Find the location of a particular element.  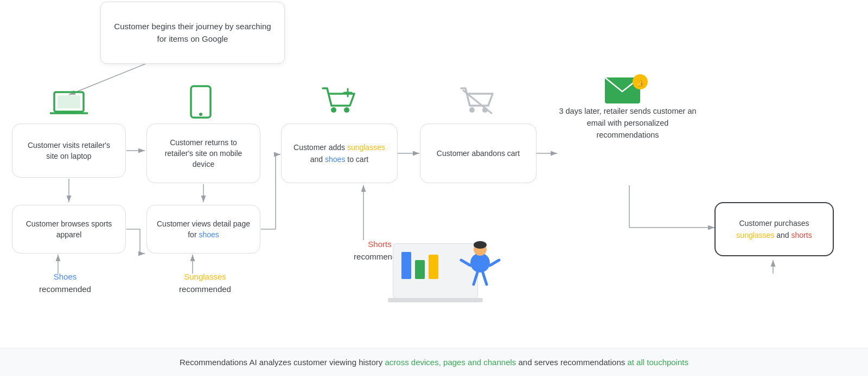

search-callout-box: Customer begins their journey by searchi… is located at coordinates (193, 33).